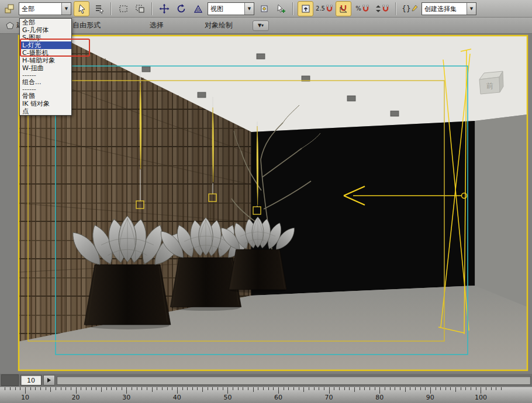  What do you see at coordinates (46, 46) in the screenshot?
I see `filter-option-lights: L-灯光` at bounding box center [46, 46].